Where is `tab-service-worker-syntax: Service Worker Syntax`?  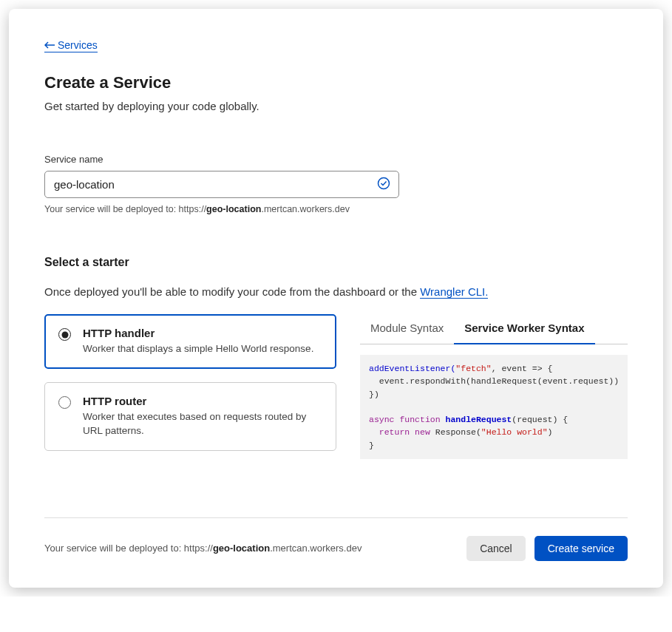 tab-service-worker-syntax: Service Worker Syntax is located at coordinates (524, 330).